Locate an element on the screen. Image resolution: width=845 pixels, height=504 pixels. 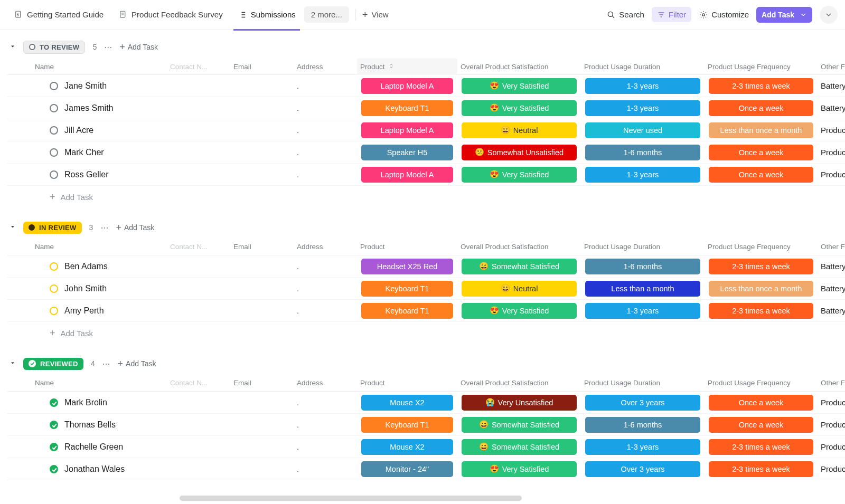
pill: 😭Very Unsatisfied is located at coordinates (519, 403).